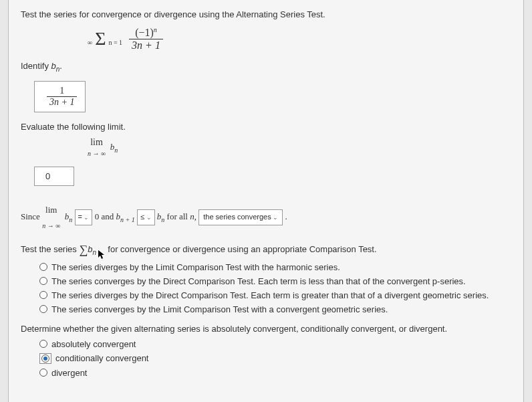 The width and height of the screenshot is (532, 402). What do you see at coordinates (146, 45) in the screenshot?
I see `series-denominator: 3n + 1` at bounding box center [146, 45].